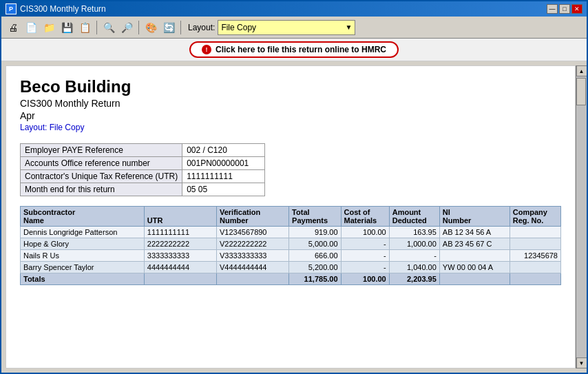 This screenshot has width=588, height=374. I want to click on table-cell: 12345678, so click(535, 256).